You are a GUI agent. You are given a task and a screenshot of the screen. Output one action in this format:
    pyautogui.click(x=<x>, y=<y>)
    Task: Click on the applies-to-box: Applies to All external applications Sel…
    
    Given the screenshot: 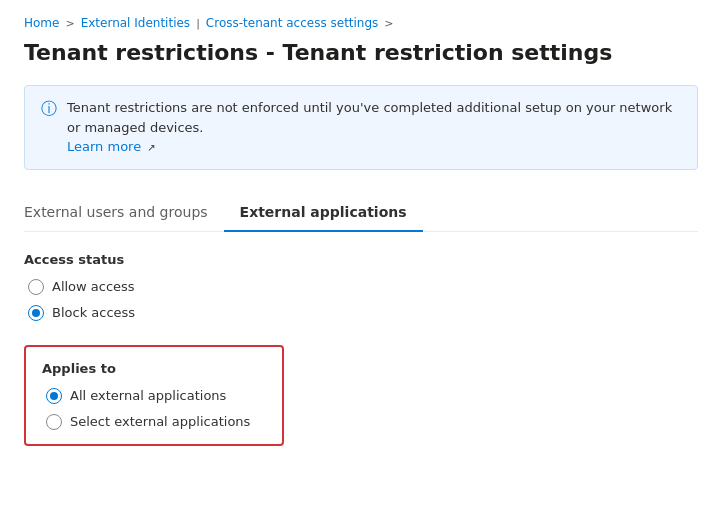 What is the action you would take?
    pyautogui.click(x=154, y=396)
    